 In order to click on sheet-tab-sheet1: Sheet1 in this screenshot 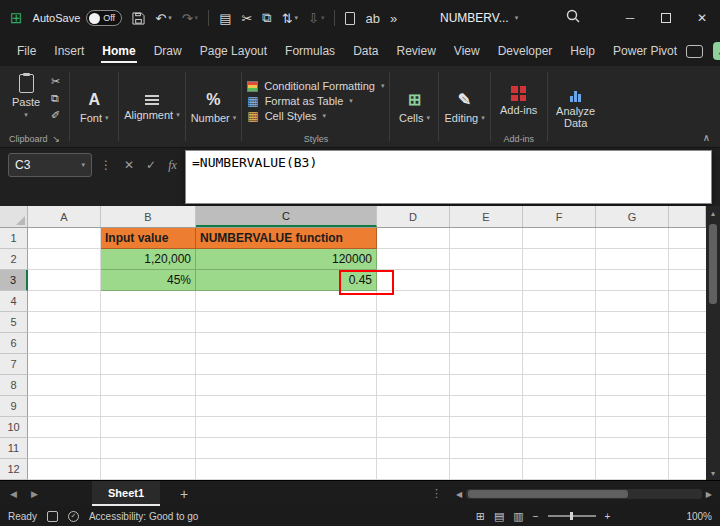, I will do `click(126, 494)`.